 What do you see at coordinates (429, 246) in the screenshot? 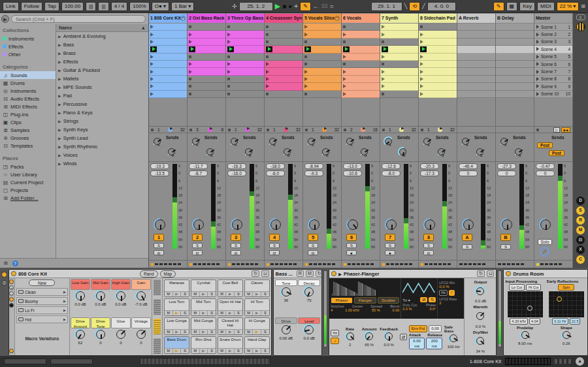
I see `solo-button: S` at bounding box center [429, 246].